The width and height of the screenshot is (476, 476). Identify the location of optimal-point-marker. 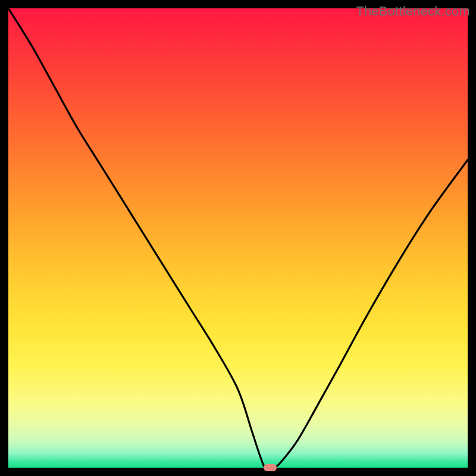
(270, 468).